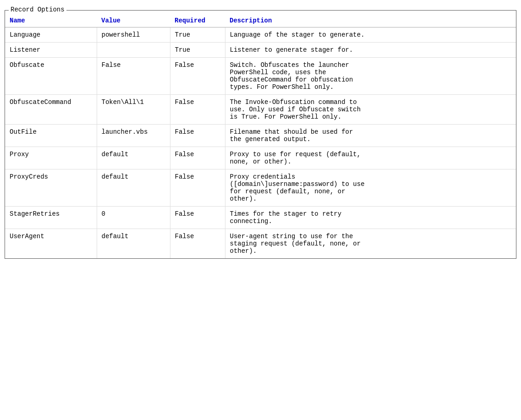  Describe the element at coordinates (51, 76) in the screenshot. I see `cell-name: Obfuscate` at that location.